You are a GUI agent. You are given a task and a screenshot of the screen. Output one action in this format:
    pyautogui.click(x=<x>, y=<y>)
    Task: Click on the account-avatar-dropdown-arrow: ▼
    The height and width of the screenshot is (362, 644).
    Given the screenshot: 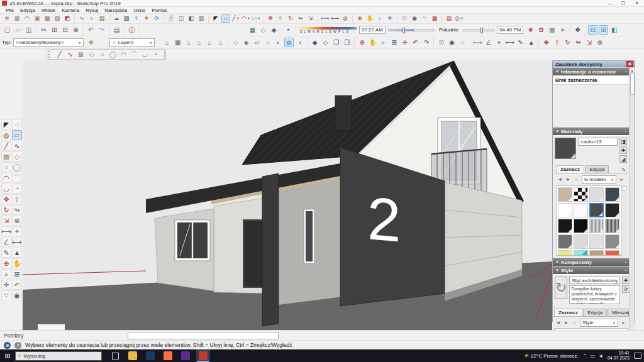 What is the action you would take?
    pyautogui.click(x=462, y=19)
    